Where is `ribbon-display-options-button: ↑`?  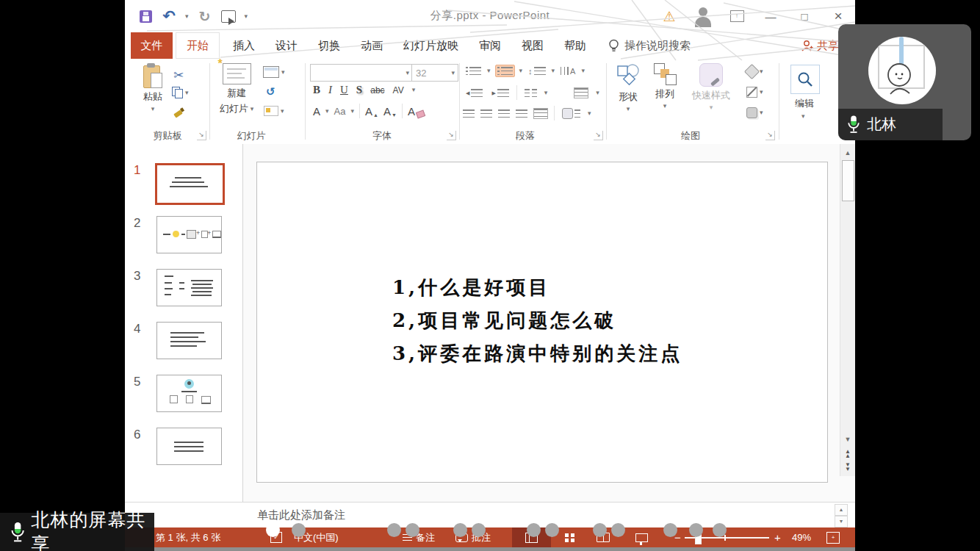 ribbon-display-options-button: ↑ is located at coordinates (737, 16).